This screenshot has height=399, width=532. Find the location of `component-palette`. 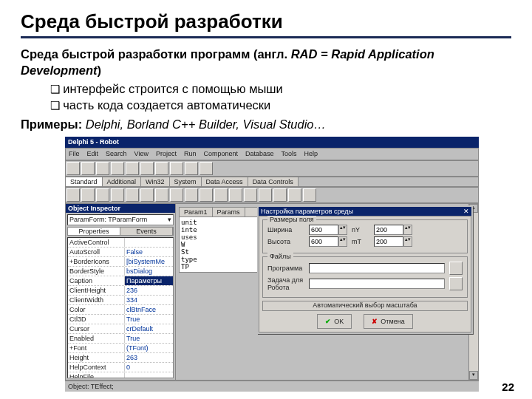

component-palette is located at coordinates (272, 195).